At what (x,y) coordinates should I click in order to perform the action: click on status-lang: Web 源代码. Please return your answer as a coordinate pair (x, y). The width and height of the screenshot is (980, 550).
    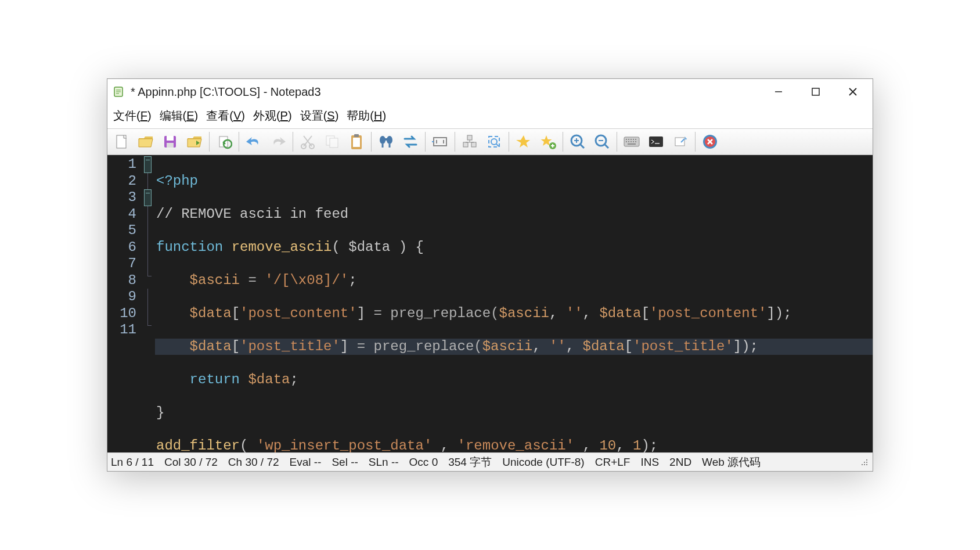
    Looking at the image, I should click on (732, 462).